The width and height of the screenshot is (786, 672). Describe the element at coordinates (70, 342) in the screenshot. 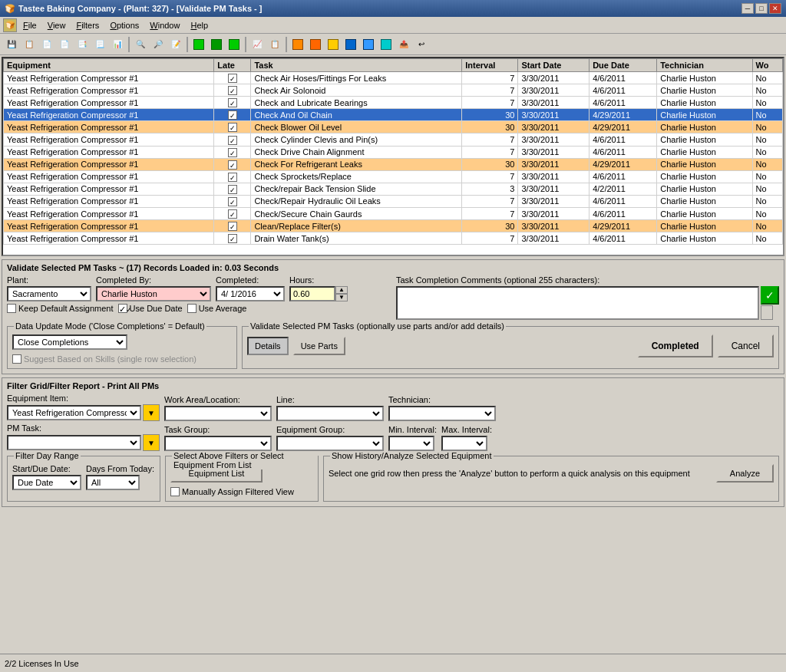

I see `data-update-mode-select: Close Completions` at that location.